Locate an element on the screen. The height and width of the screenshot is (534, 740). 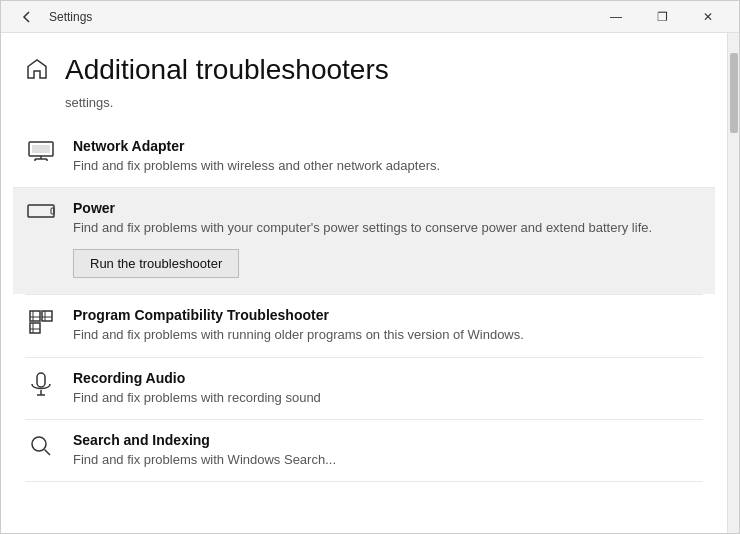
title-bar: Settings — ❐ ✕ is located at coordinates (370, 17).